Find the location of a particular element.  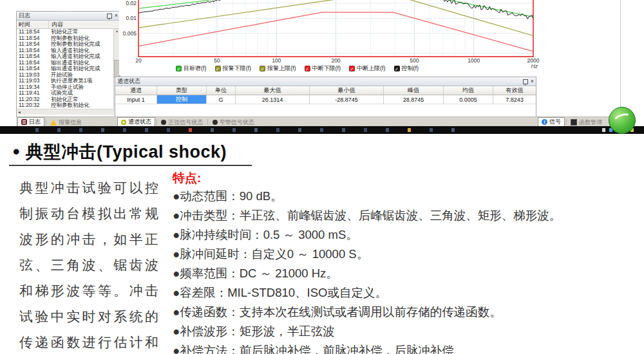

log-row: 11:20:32控制参数初始化 is located at coordinates (68, 106).